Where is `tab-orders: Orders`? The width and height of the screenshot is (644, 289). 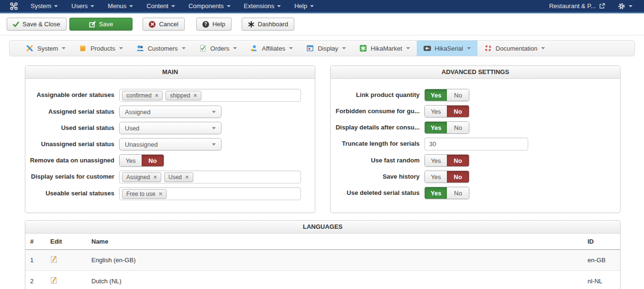 tab-orders: Orders is located at coordinates (218, 48).